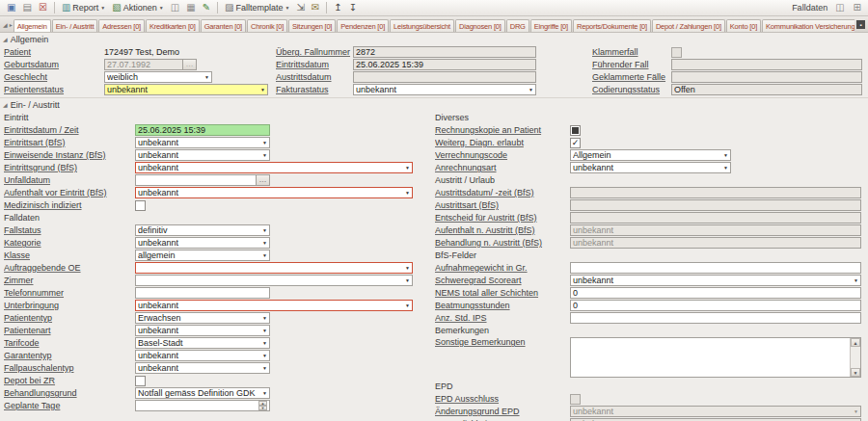 The height and width of the screenshot is (421, 868). Describe the element at coordinates (502, 399) in the screenshot. I see `field-label-epd-ausschluss: EPD Ausschluss` at that location.